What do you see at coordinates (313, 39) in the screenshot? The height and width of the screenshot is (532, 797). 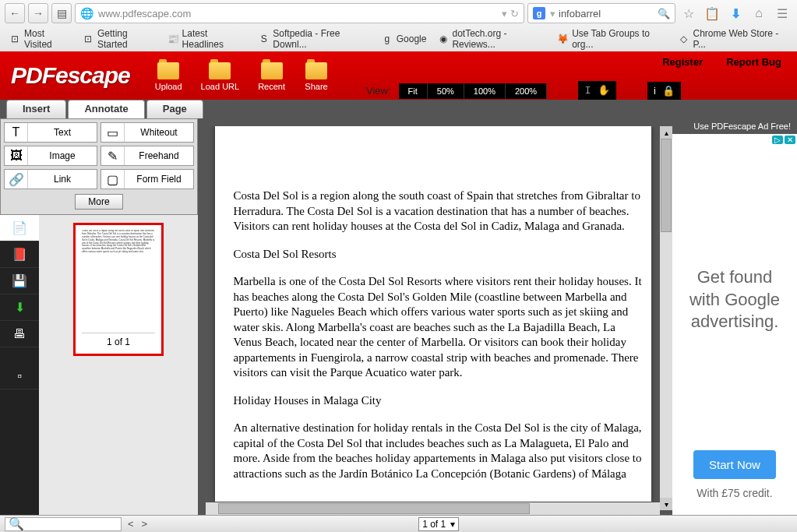 I see `bookmark-item: SSoftpedia - Free Downl...` at bounding box center [313, 39].